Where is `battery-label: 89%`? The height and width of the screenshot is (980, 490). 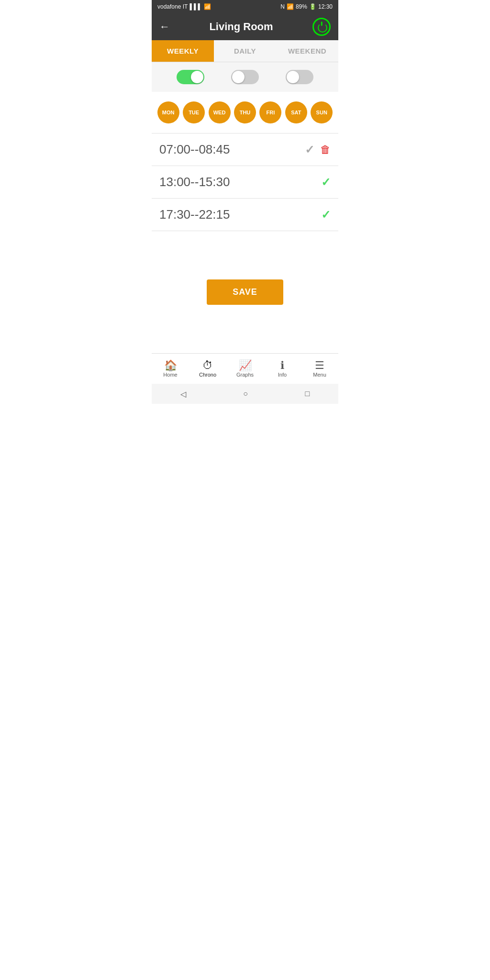 battery-label: 89% is located at coordinates (301, 7).